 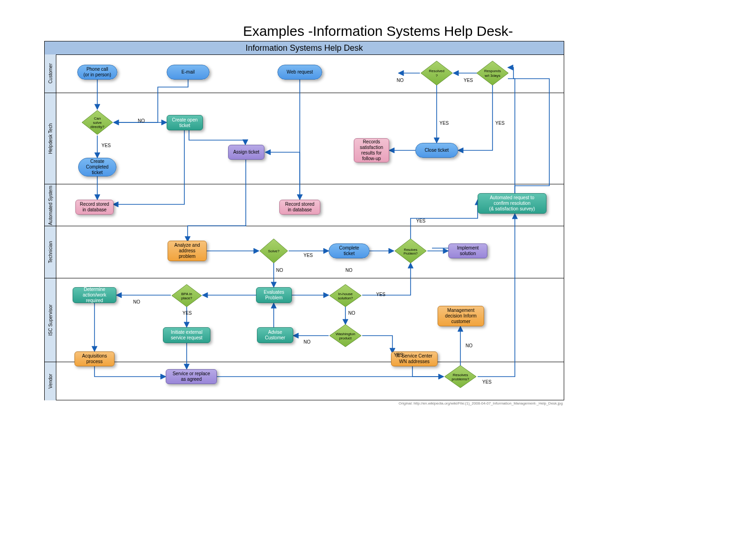 What do you see at coordinates (460, 377) in the screenshot?
I see `node-resolves-problems-decision: Resolvesproblems?` at bounding box center [460, 377].